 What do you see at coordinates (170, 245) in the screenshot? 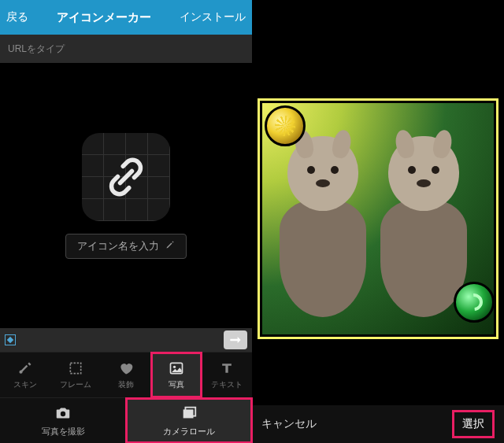
I see `pencil-icon` at bounding box center [170, 245].